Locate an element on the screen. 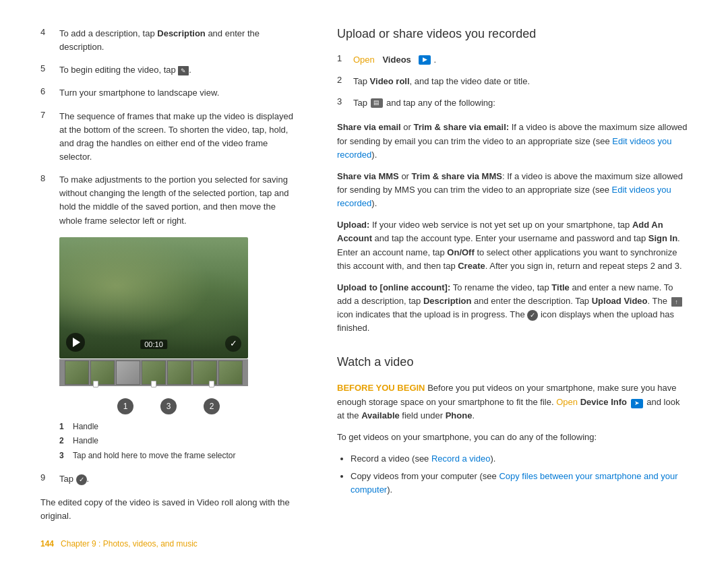  step-5: 5 To begin editing the video, tap ✎. is located at coordinates (169, 70).